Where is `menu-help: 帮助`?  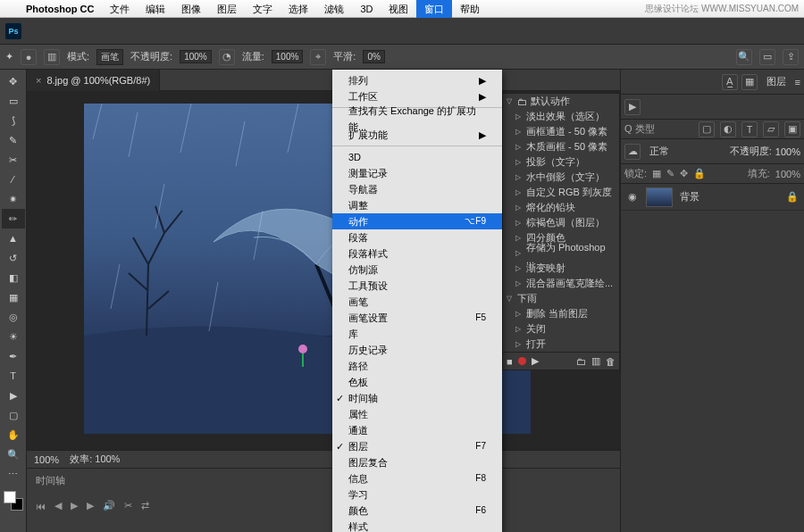 menu-help: 帮助 is located at coordinates (470, 9).